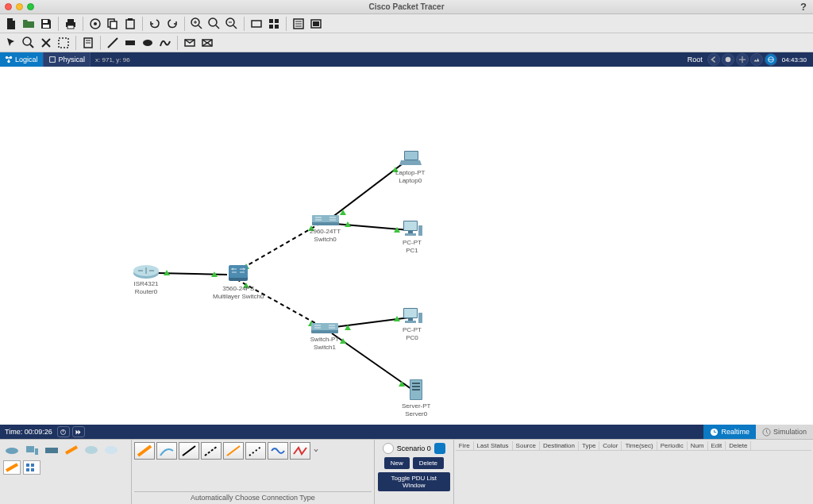 The width and height of the screenshot is (813, 504). What do you see at coordinates (29, 24) in the screenshot?
I see `open-file-button` at bounding box center [29, 24].